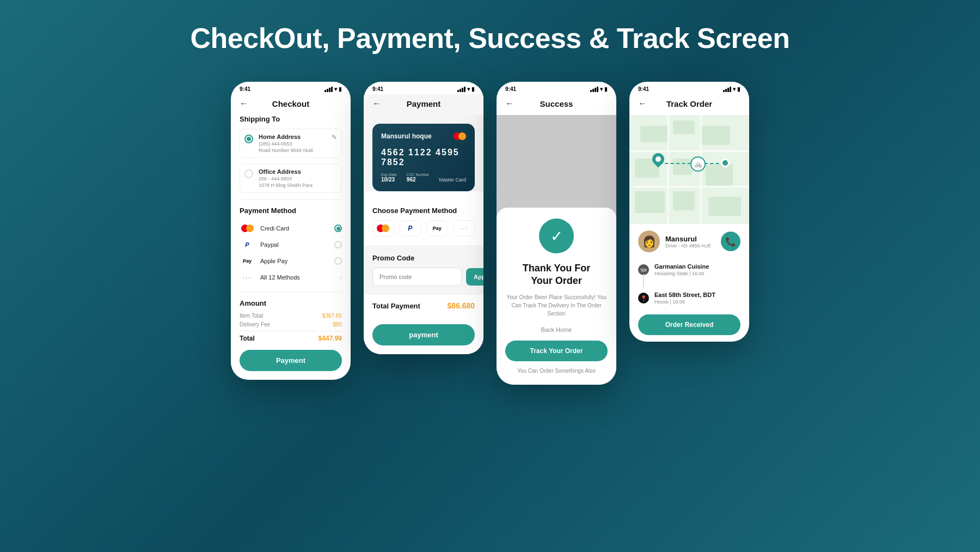 The width and height of the screenshot is (980, 552). I want to click on signal-icon-success, so click(595, 89).